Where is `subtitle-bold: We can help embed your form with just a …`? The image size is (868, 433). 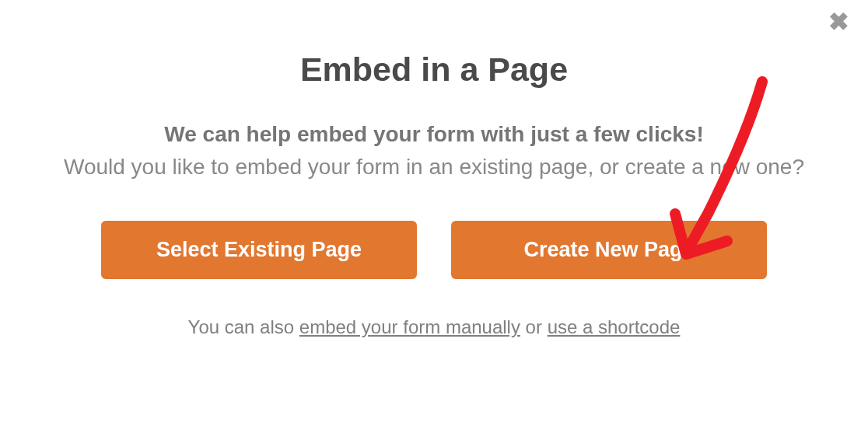
subtitle-bold: We can help embed your form with just a … is located at coordinates (434, 134).